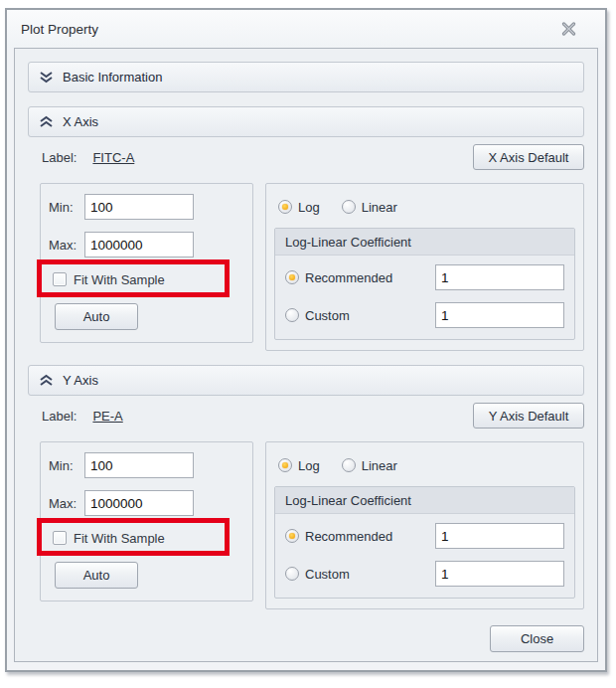 The height and width of the screenshot is (688, 616). I want to click on x-log-linear-coefficient-group: Log-Linear Coefficient Recommended, so click(425, 284).